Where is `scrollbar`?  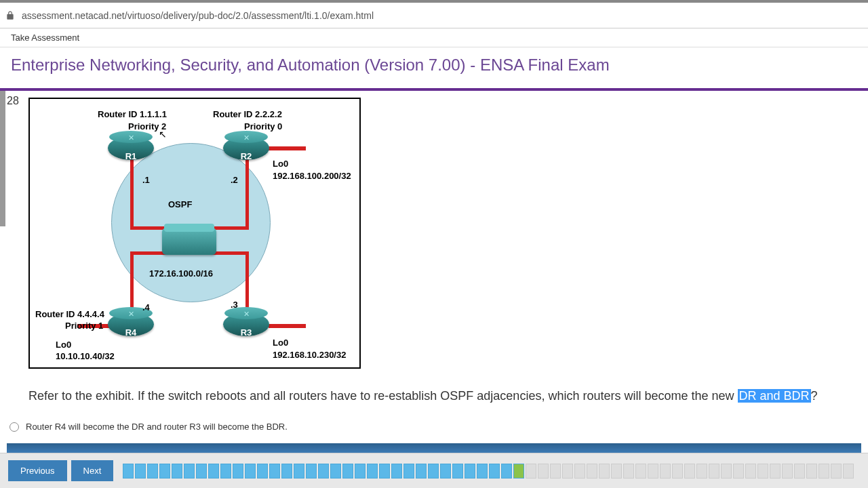
scrollbar is located at coordinates (3, 159).